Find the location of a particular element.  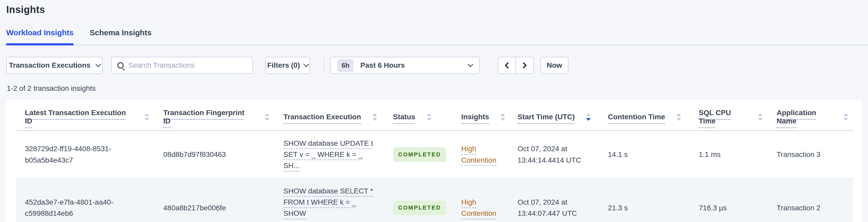

start-time-cell: Oct 07, 2024 at 13:44:07.447 UTC is located at coordinates (554, 200).